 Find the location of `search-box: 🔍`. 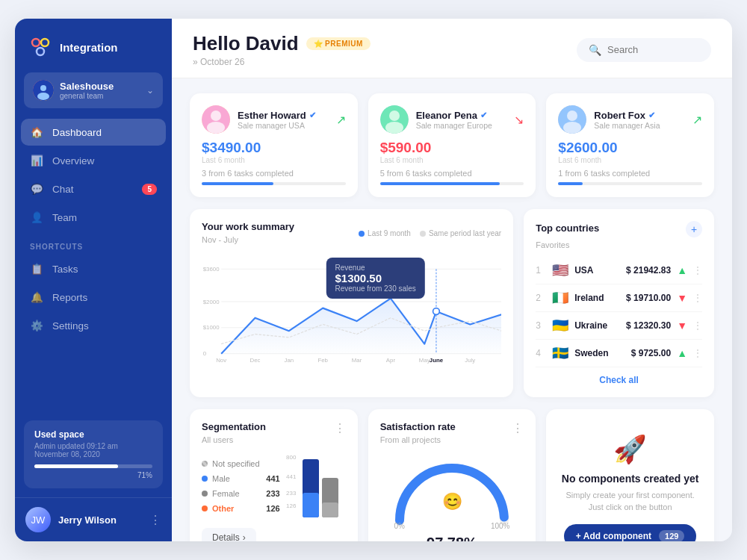

search-box: 🔍 is located at coordinates (644, 50).